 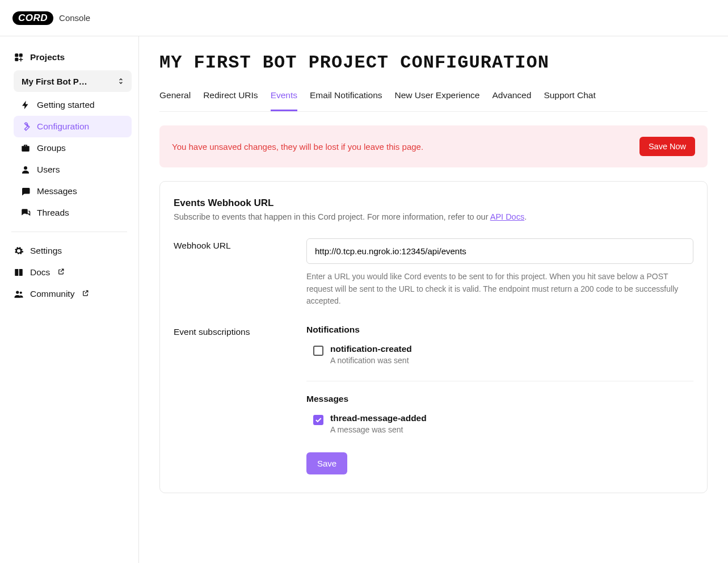 What do you see at coordinates (73, 191) in the screenshot?
I see `sidebar-item-messages: Messages` at bounding box center [73, 191].